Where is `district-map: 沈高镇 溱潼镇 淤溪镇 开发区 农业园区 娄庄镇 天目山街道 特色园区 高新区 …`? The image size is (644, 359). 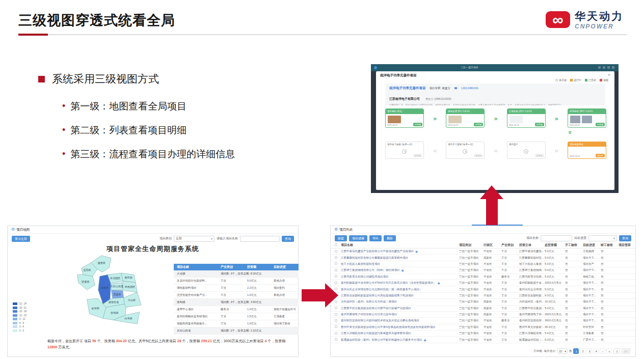
district-map: 沈高镇 溱潼镇 淤溪镇 开发区 农业园区 娄庄镇 天目山街道 特色园区 高新区 … is located at coordinates (112, 294).